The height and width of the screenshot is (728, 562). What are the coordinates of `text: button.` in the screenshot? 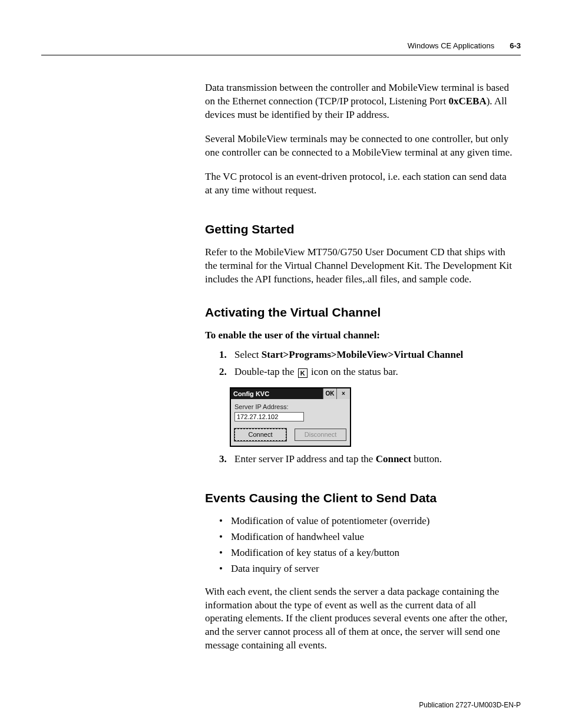 It's located at (427, 459).